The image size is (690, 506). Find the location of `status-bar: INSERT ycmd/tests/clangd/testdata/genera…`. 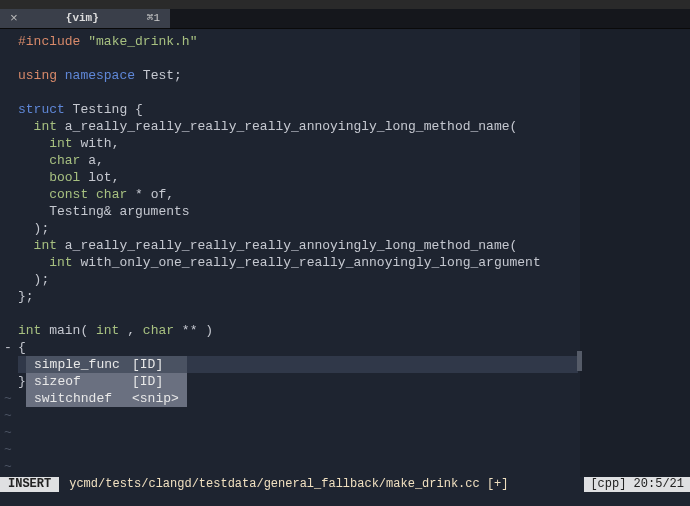

status-bar: INSERT ycmd/tests/clangd/testdata/genera… is located at coordinates (345, 484).